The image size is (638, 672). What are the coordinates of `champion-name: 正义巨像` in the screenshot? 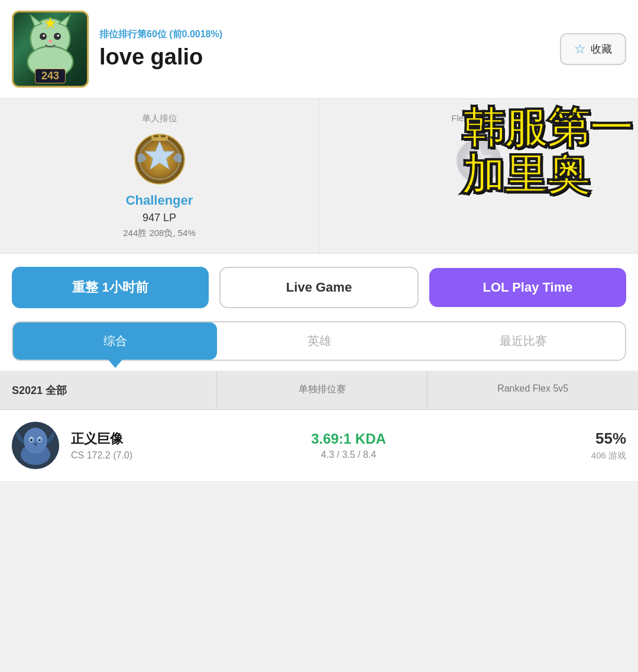 It's located at (160, 439).